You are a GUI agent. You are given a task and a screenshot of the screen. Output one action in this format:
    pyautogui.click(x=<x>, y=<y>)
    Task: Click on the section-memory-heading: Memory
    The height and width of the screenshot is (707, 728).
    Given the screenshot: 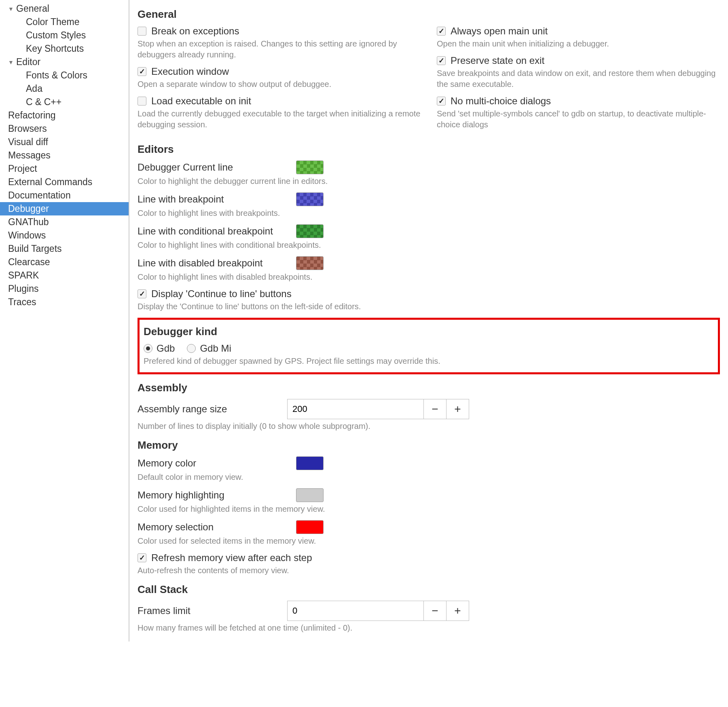 What is the action you would take?
    pyautogui.click(x=429, y=445)
    